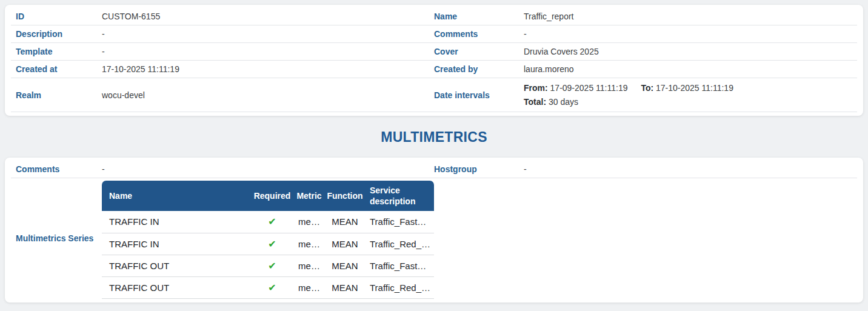 The image size is (868, 311). I want to click on detail-left: Created at 17-10-2025 11:11:19, so click(225, 69).